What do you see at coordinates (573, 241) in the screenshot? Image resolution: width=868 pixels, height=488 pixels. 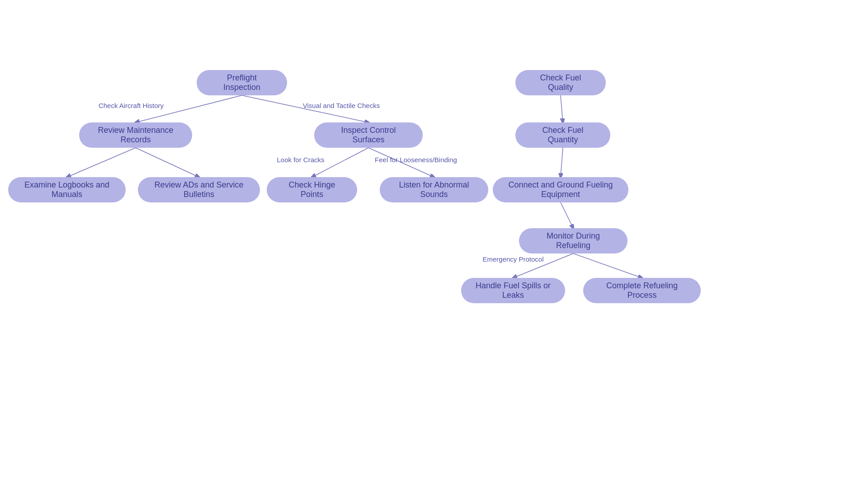 I see `node-monitor-refuel: Monitor During Refueling` at bounding box center [573, 241].